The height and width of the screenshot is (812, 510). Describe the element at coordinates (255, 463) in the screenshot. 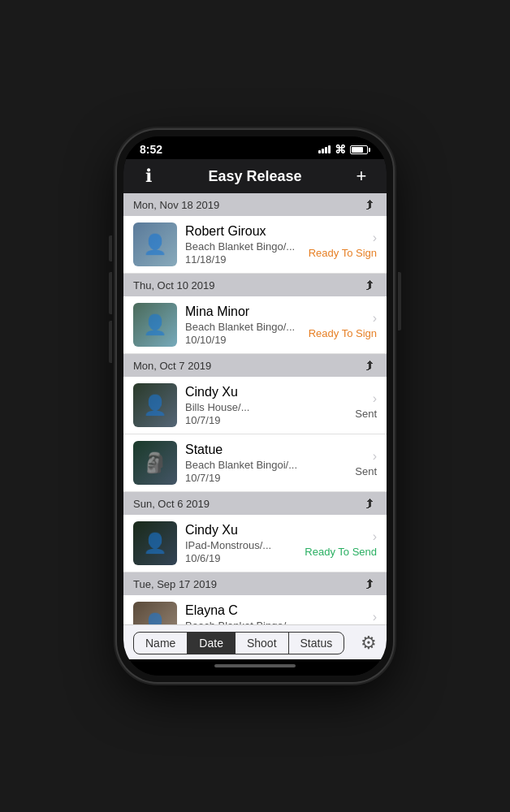

I see `list-item-statue1: 🗿 Statue Beach Blanket Bingoi/... 10/7/1…` at that location.